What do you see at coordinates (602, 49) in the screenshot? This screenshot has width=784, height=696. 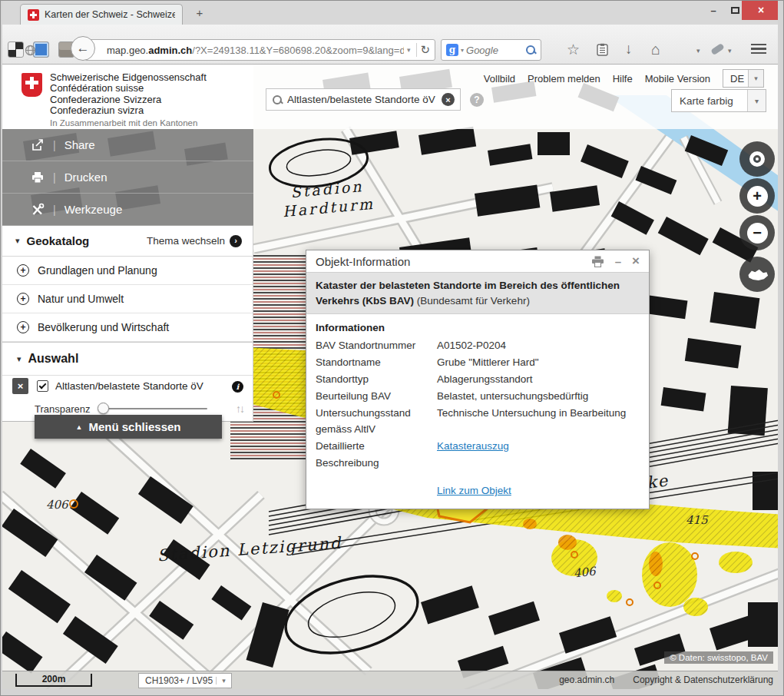 I see `bookmarks-list-icon` at bounding box center [602, 49].